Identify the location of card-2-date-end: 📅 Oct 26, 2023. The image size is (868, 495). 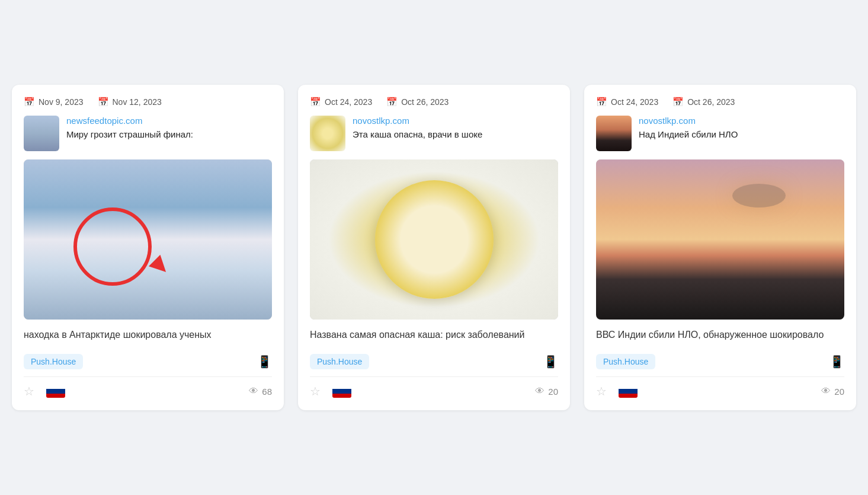
(417, 102).